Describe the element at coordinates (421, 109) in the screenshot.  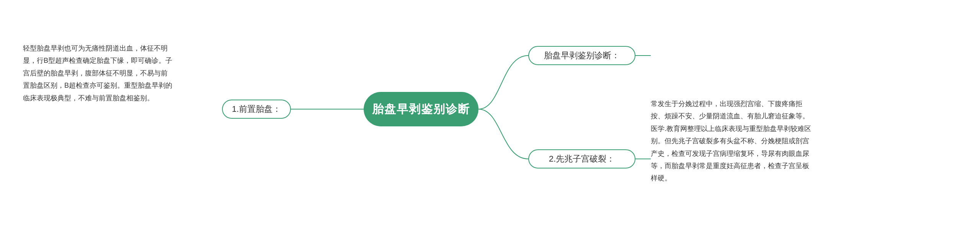
I see `central-node: 胎盘早剥鉴别诊断` at that location.